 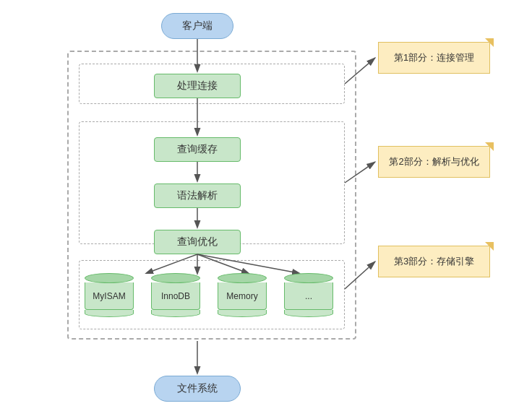 What do you see at coordinates (434, 162) in the screenshot?
I see `note2-label: 第2部分：解析与优化` at bounding box center [434, 162].